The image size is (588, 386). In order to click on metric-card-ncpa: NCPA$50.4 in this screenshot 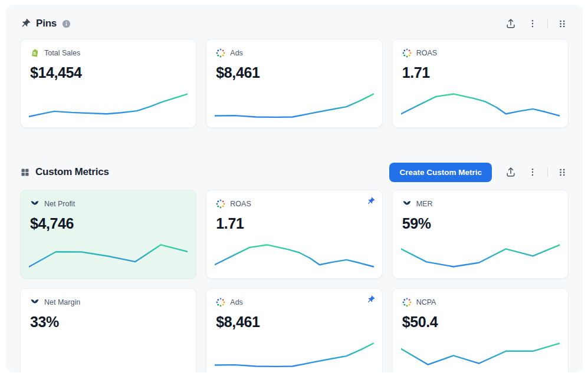, I will do `click(480, 330)`.